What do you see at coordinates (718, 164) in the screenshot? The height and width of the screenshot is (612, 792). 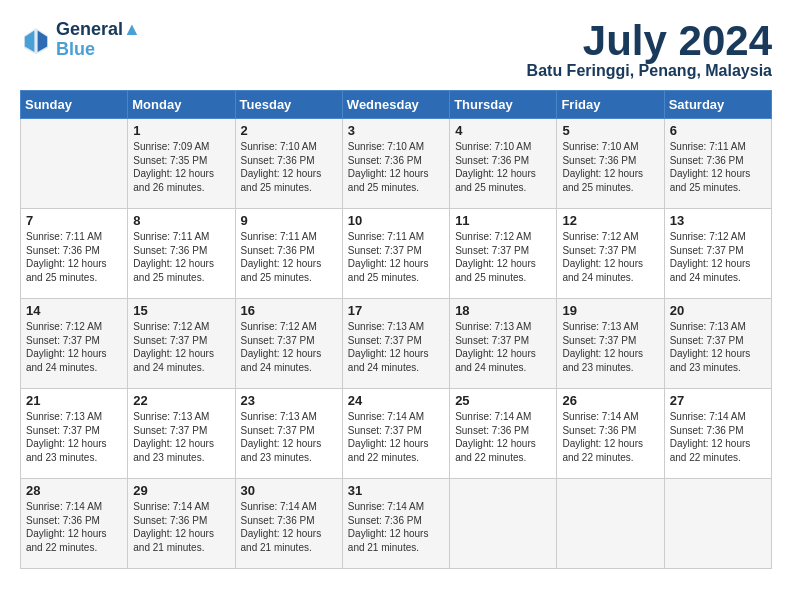 I see `calendar-cell: 6Sunrise: 7:11 AM Sunset: 7:36 PM Daylig…` at bounding box center [718, 164].